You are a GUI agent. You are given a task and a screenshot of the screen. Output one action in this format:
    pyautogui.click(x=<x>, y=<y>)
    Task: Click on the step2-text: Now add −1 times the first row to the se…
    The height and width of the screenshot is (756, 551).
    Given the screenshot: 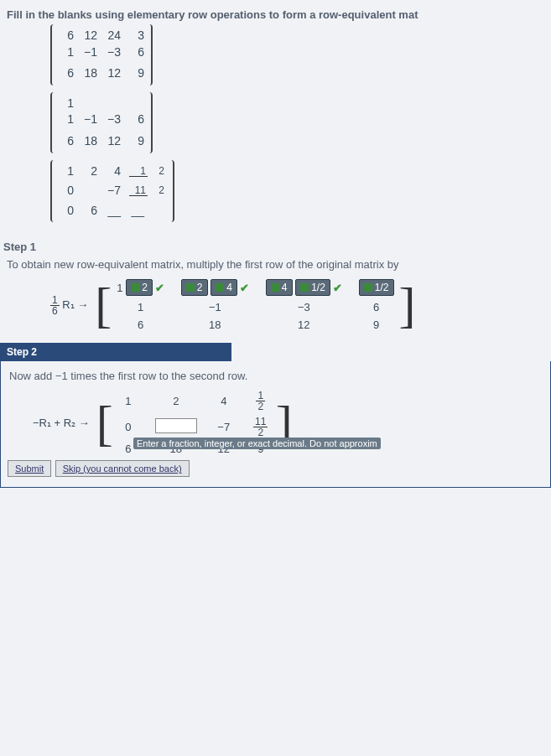 What is the action you would take?
    pyautogui.click(x=277, y=375)
    